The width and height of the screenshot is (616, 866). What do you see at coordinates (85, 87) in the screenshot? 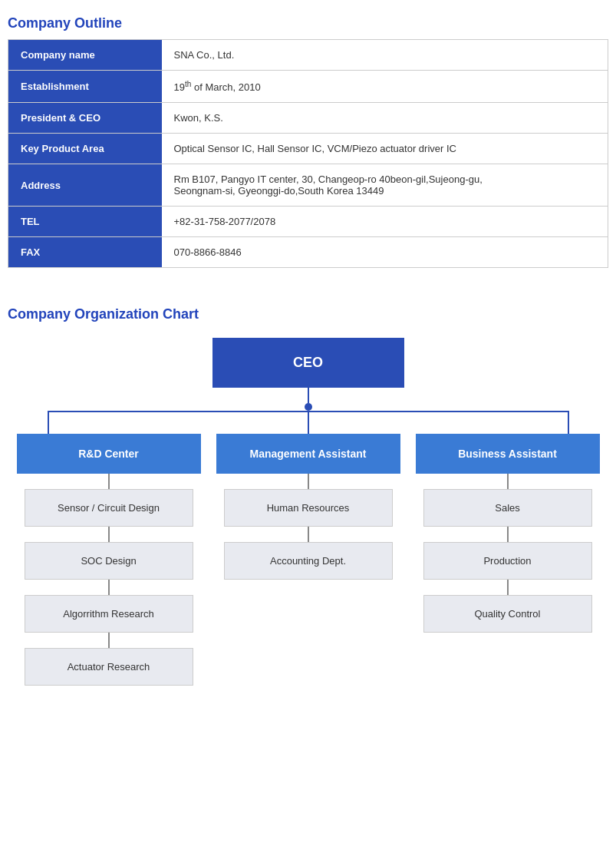
I see `label-establishment: Establishment` at bounding box center [85, 87].